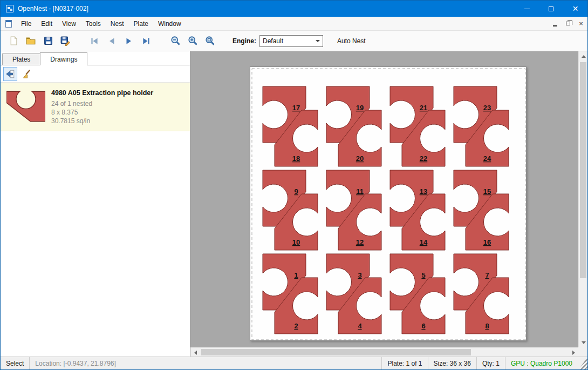 This screenshot has width=588, height=370. Describe the element at coordinates (31, 41) in the screenshot. I see `open-button` at that location.